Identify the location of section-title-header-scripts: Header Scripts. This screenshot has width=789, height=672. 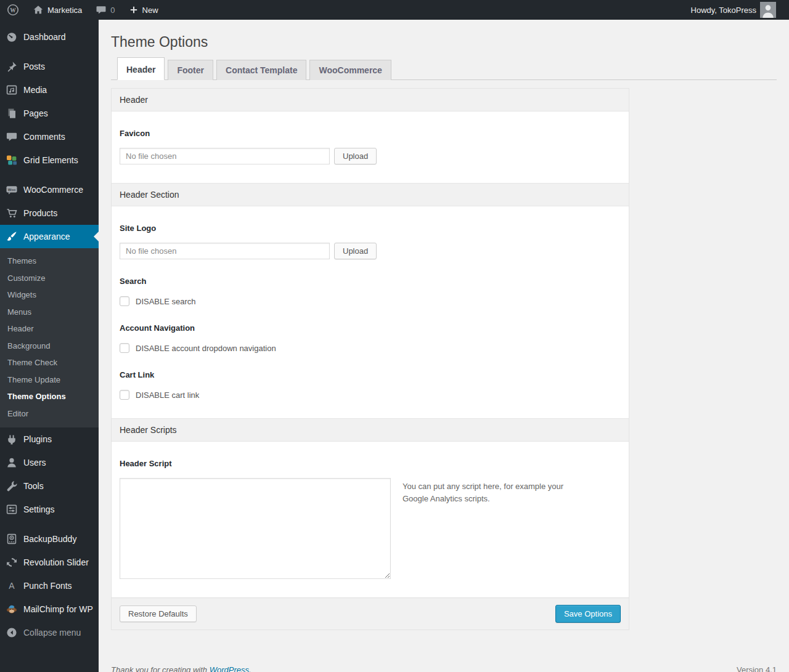
(370, 430).